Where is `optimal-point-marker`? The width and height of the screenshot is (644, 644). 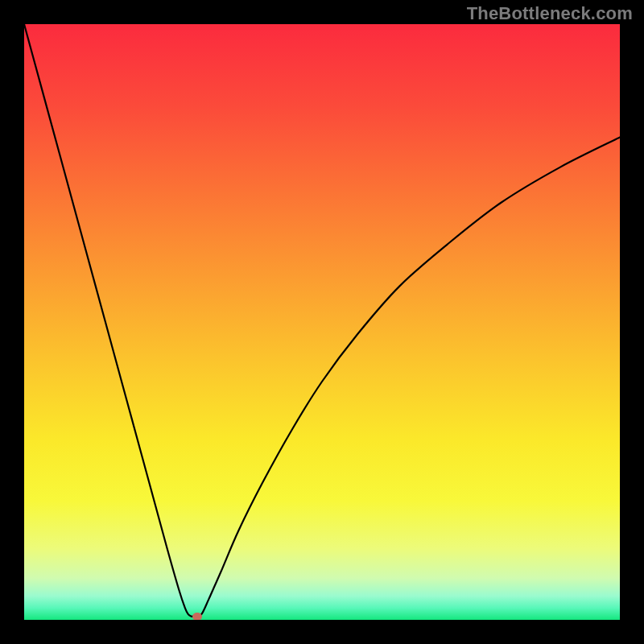 optimal-point-marker is located at coordinates (197, 617).